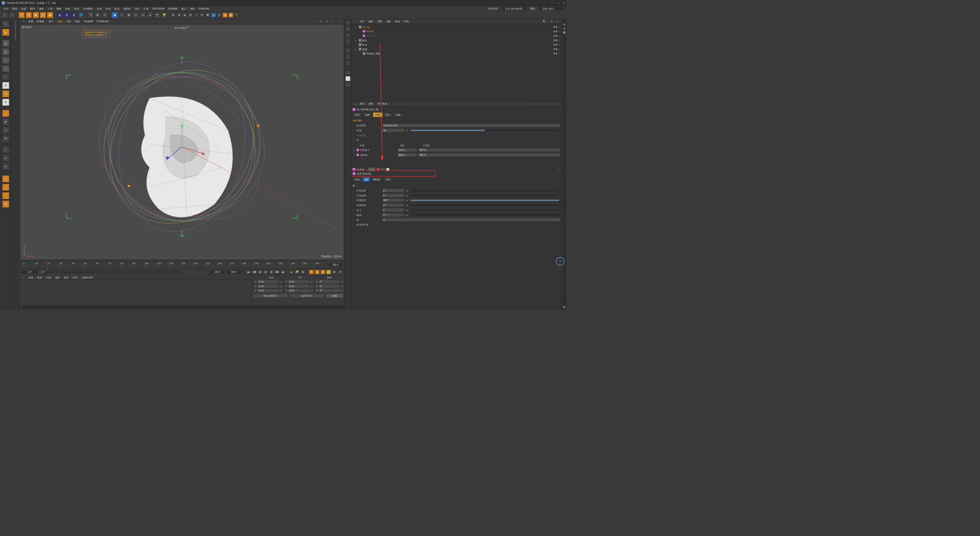 The height and width of the screenshot is (536, 980). Describe the element at coordinates (558, 3) in the screenshot. I see `maximize-button: □` at that location.